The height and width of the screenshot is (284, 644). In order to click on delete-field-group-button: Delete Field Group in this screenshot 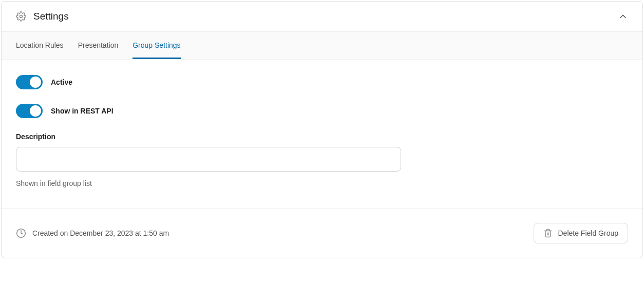, I will do `click(581, 233)`.